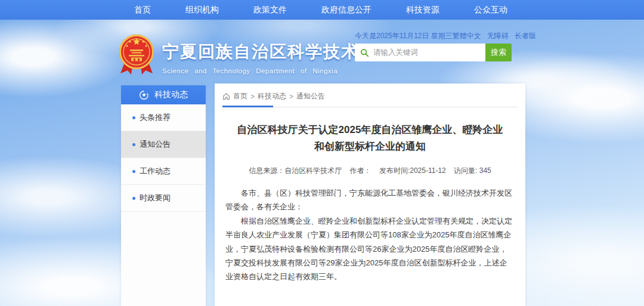  I want to click on header-utility-bar: 今天是2025年11月12日 星期三 繁體中文 无障碍 长者版, so click(439, 36).